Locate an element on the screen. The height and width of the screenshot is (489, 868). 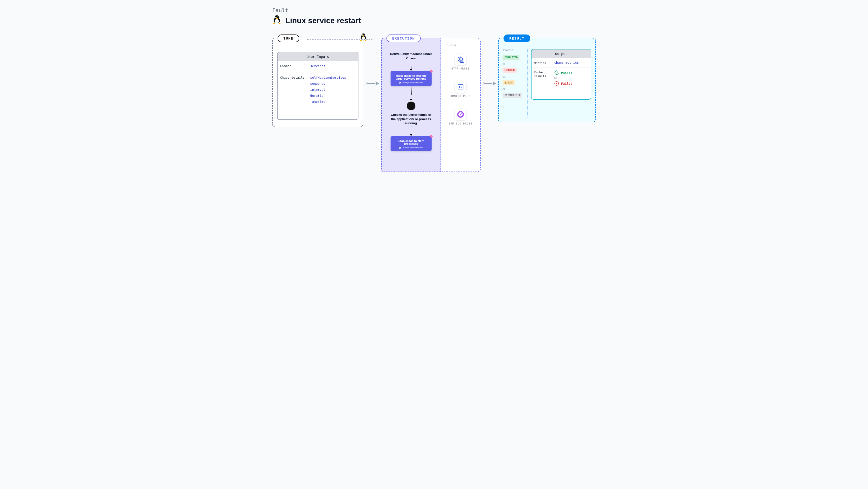
status-column: STATUS COMPLETED OR ERRORED OR QUEUED OR… is located at coordinates (515, 83).